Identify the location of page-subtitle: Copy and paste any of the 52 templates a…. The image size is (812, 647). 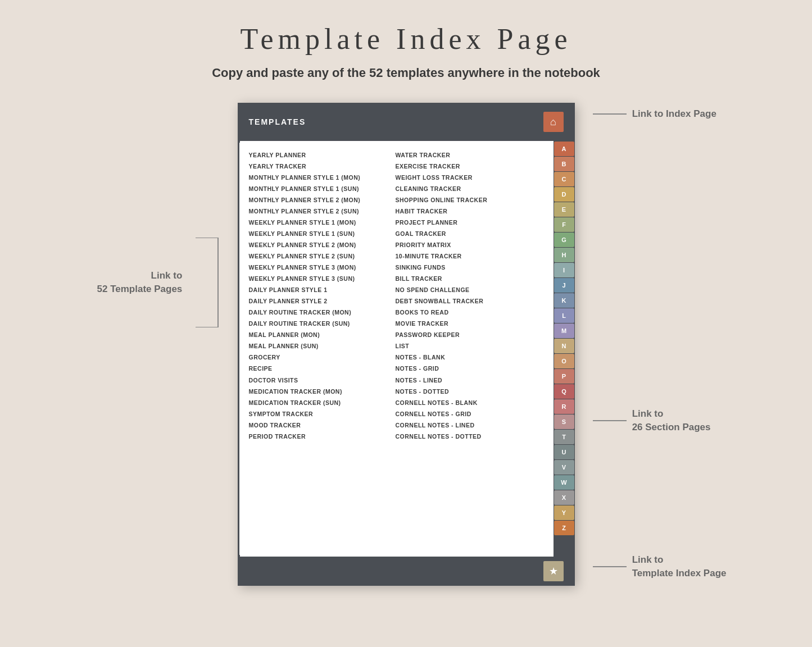
(406, 73).